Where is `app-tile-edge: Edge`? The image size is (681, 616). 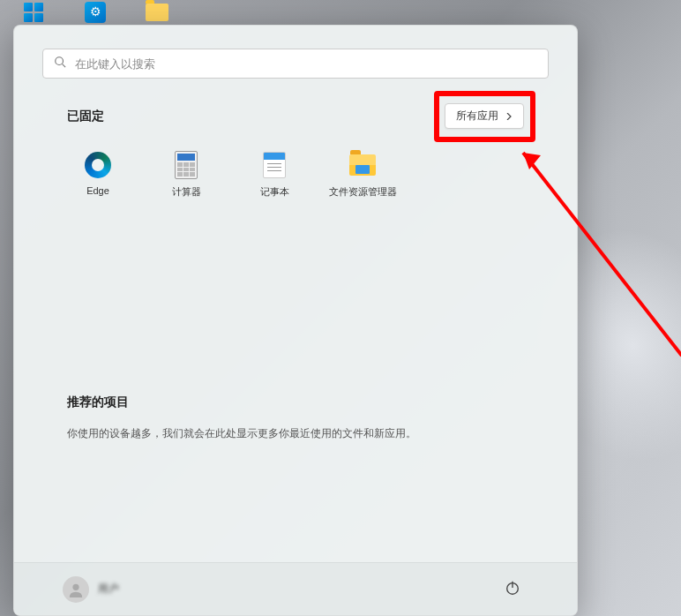
app-tile-edge: Edge is located at coordinates (98, 175).